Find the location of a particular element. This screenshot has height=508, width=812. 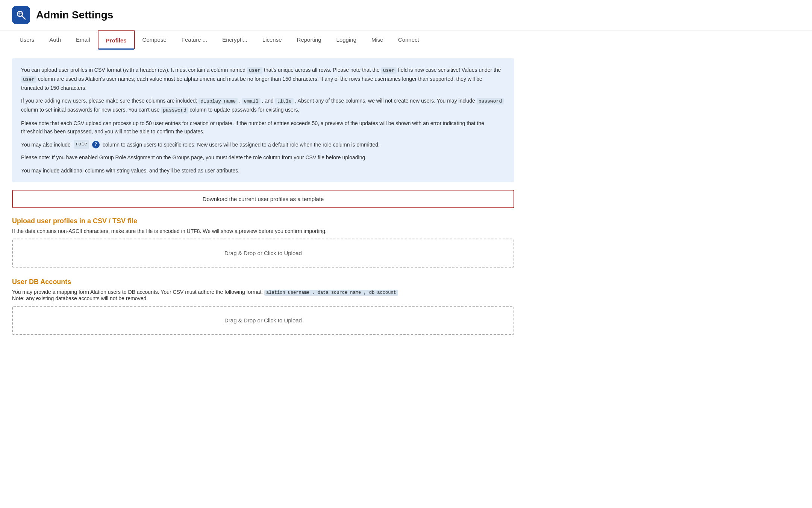

code-user-3: user is located at coordinates (29, 80).